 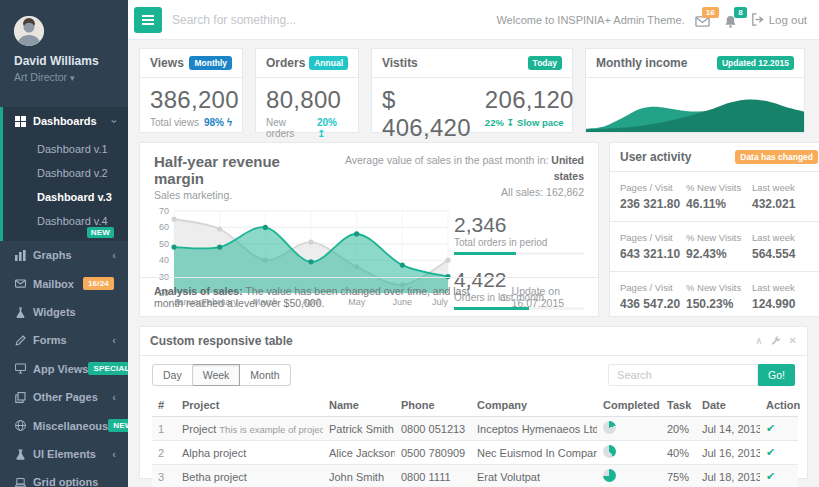 What do you see at coordinates (475, 429) in the screenshot?
I see `table-row: 1 Project This is example of project Pat…` at bounding box center [475, 429].